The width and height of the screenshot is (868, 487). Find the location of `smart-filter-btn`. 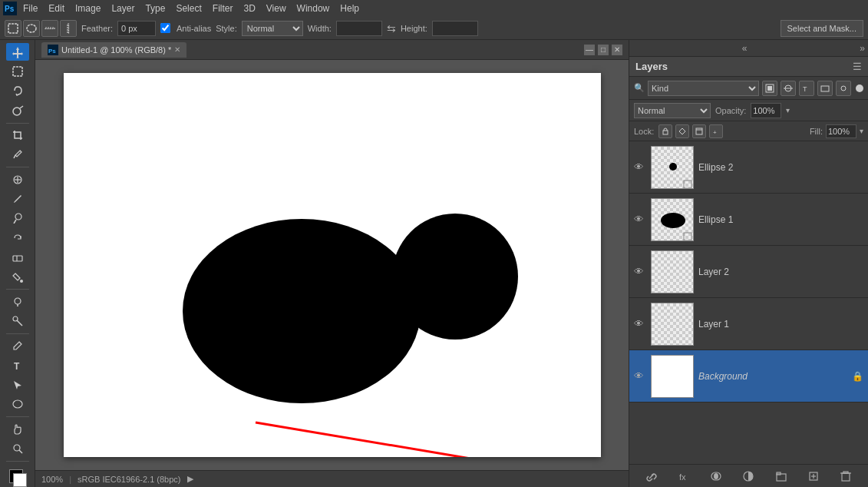

smart-filter-btn is located at coordinates (843, 88).